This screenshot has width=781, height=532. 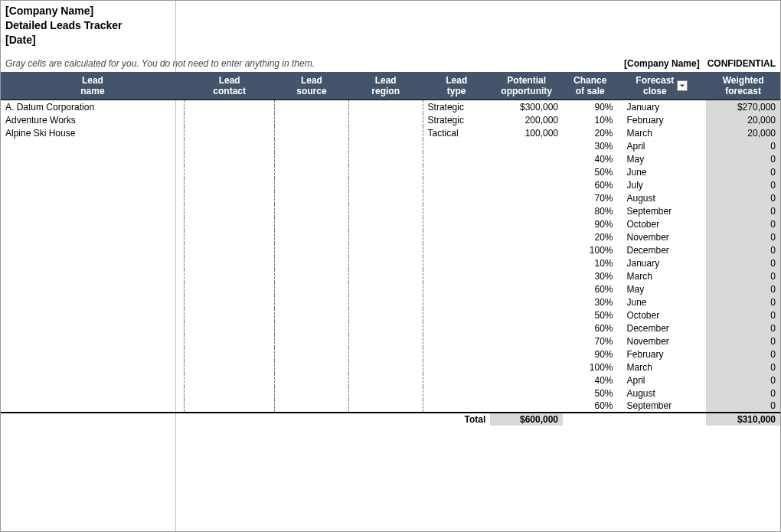 I want to click on cell-weighted-forecast: $270,000, so click(x=743, y=107).